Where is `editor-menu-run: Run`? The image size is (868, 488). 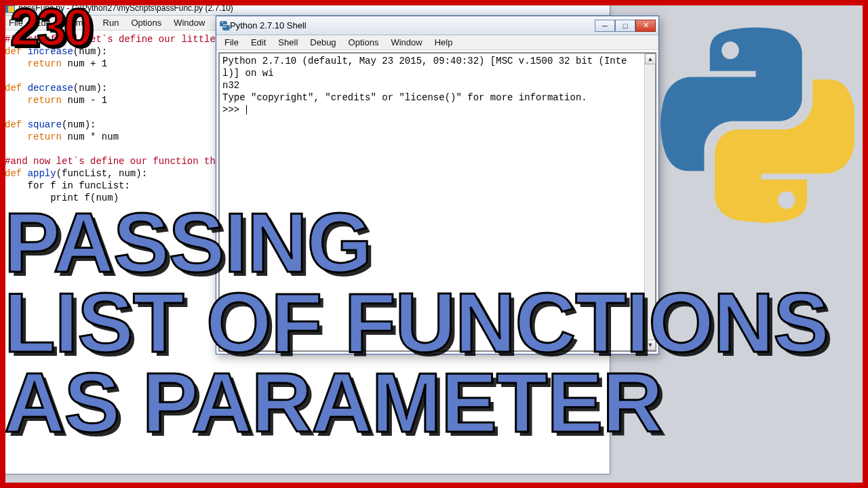
editor-menu-run: Run is located at coordinates (111, 23).